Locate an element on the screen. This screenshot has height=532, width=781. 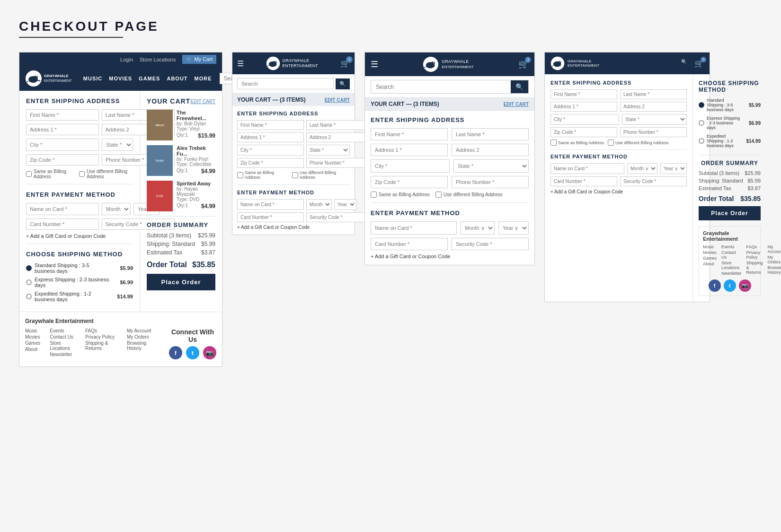
footer-about: About is located at coordinates (33, 349).